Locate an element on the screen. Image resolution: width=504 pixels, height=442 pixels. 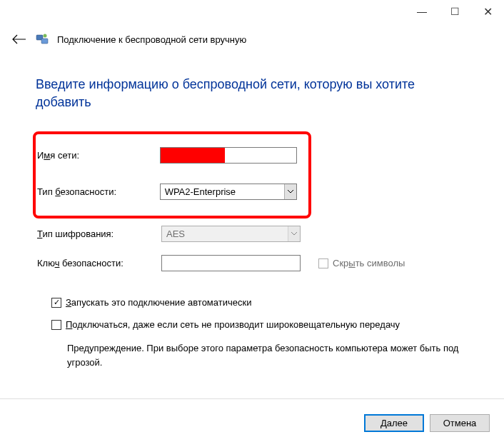
network-wizard-icon is located at coordinates (42, 39).